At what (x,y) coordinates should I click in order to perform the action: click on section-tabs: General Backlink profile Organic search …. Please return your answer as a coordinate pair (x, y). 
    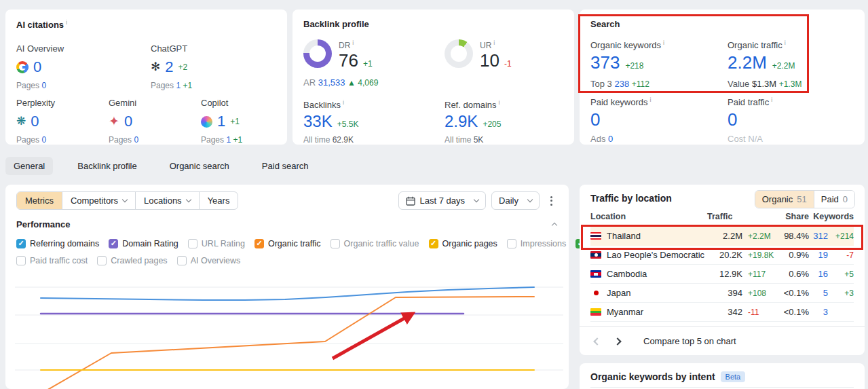
    Looking at the image, I should click on (162, 166).